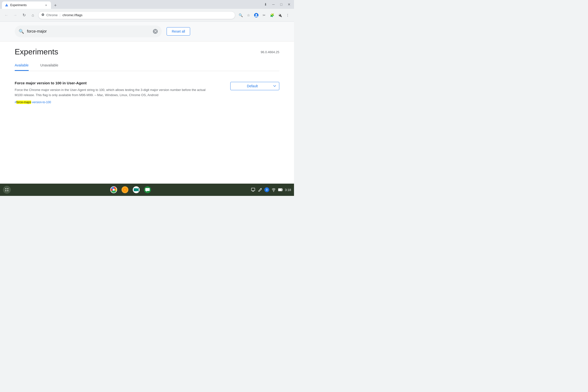 Image resolution: width=588 pixels, height=392 pixels. What do you see at coordinates (288, 15) in the screenshot?
I see `menu-icon: ⋮` at bounding box center [288, 15].